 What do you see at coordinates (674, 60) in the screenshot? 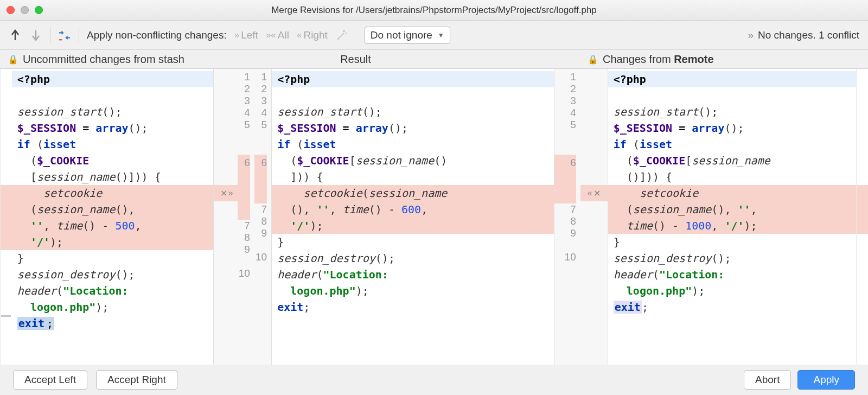
I see `right-pane-header: 🔒 Changes from Remote` at bounding box center [674, 60].